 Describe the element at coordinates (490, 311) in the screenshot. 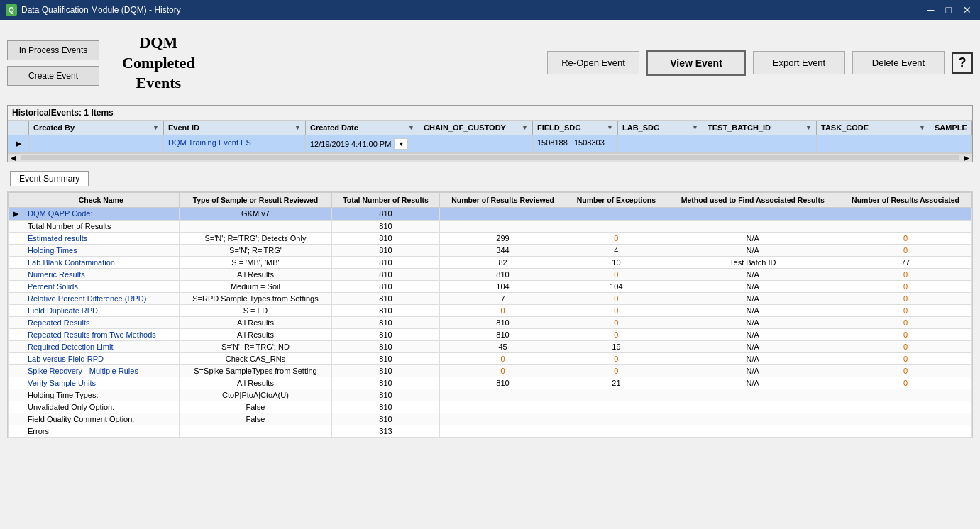

I see `table-row: Field Duplicate RPDS = FD81000N/A0` at that location.